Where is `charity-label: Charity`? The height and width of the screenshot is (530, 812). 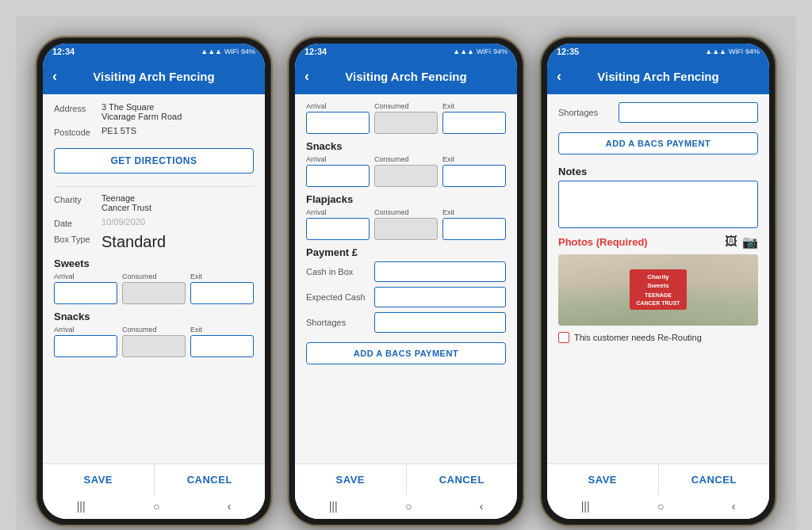
charity-label: Charity is located at coordinates (78, 199).